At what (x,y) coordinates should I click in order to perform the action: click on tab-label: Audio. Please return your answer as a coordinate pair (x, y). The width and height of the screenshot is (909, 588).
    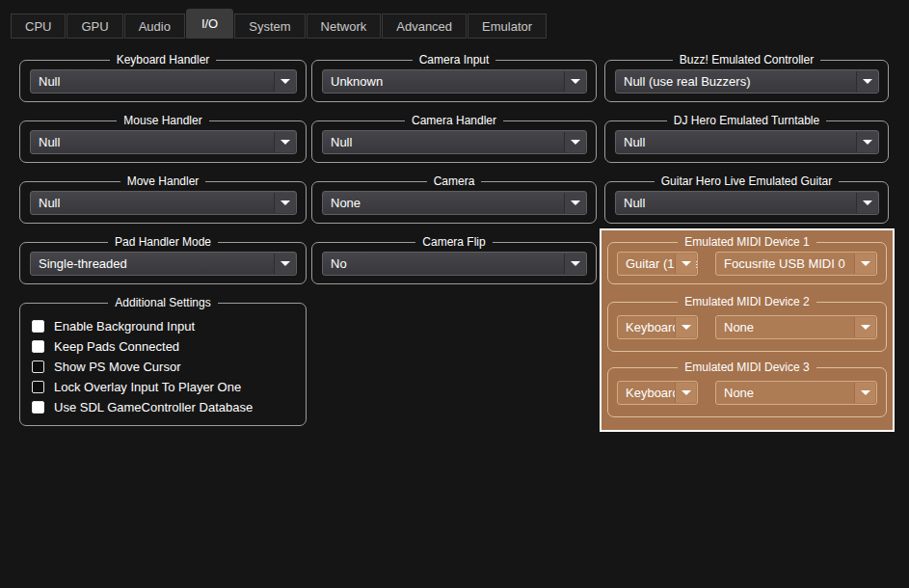
    Looking at the image, I should click on (154, 27).